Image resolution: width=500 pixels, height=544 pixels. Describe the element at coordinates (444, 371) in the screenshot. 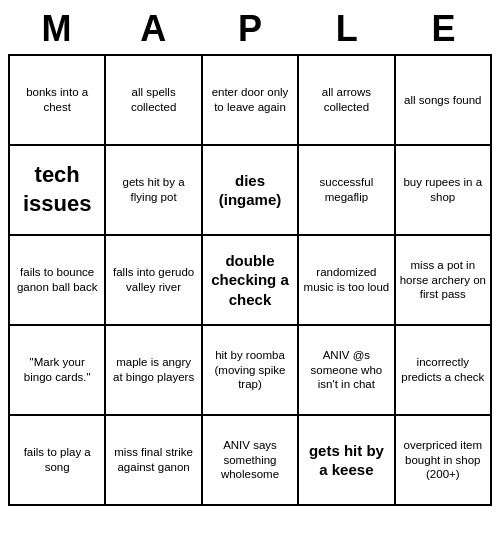

I see `bingo-cell: incorrectly predicts a check` at that location.